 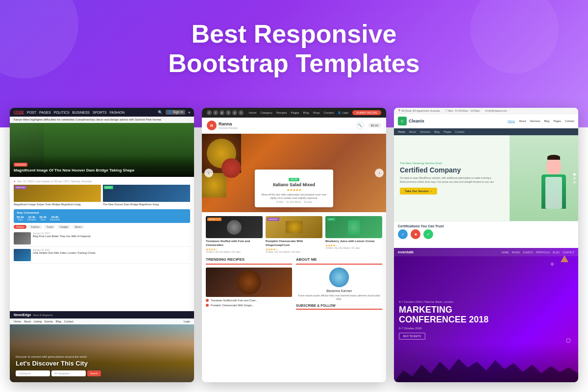 What do you see at coordinates (267, 113) in the screenshot?
I see `nav-category: Category` at bounding box center [267, 113].